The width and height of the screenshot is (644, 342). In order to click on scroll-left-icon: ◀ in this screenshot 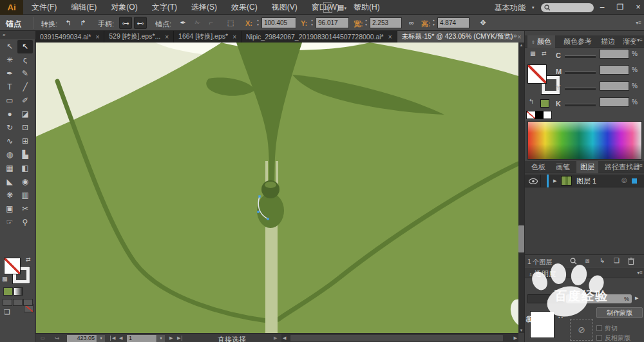, I will do `click(285, 338)`.